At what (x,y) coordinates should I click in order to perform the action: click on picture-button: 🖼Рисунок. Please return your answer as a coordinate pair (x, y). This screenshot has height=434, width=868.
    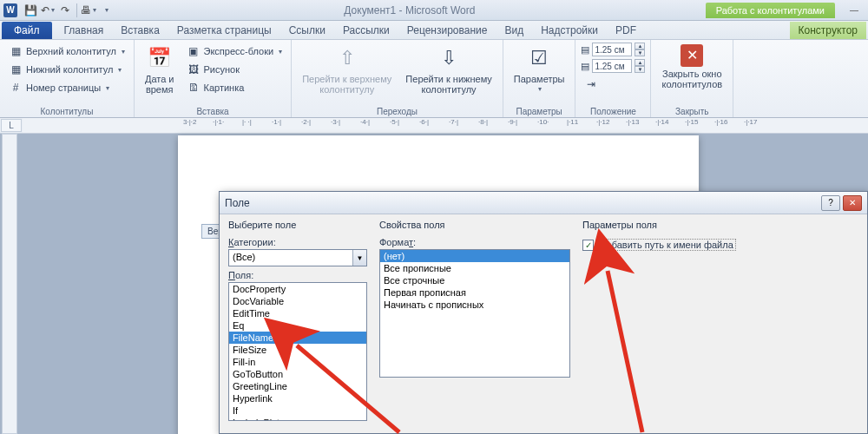
    Looking at the image, I should click on (234, 69).